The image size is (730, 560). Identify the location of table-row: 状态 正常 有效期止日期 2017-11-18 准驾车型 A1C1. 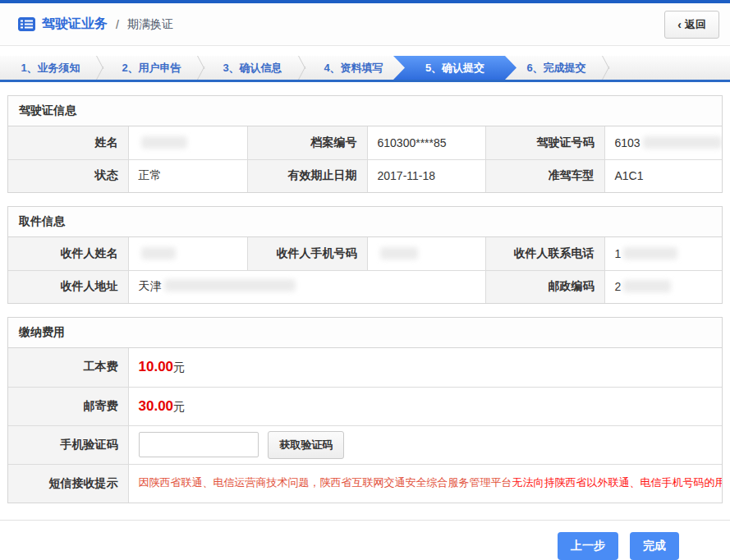
(365, 176).